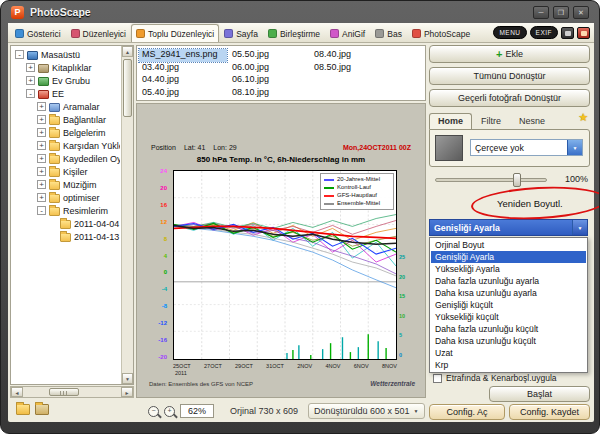 The image size is (600, 434). Describe the element at coordinates (501, 228) in the screenshot. I see `resize-mode-value: Genişliği Ayarla` at that location.